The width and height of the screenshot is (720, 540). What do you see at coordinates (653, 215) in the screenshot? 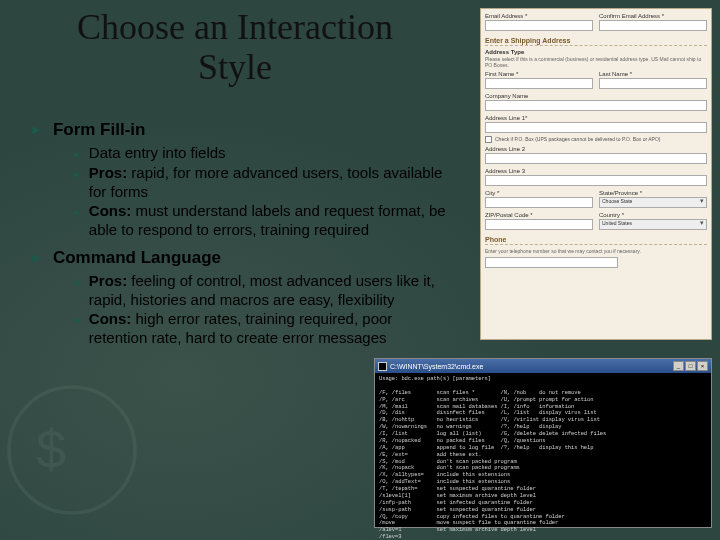
I see `form-label: Country *` at bounding box center [653, 215].